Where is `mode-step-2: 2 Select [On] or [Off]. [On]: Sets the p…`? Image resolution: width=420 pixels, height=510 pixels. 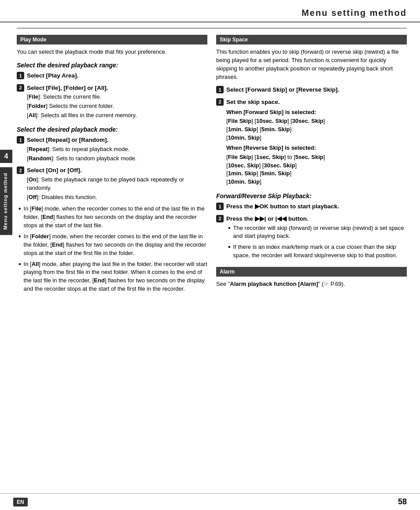
mode-step-2: 2 Select [On] or [Off]. [On]: Sets the p… is located at coordinates (112, 184).